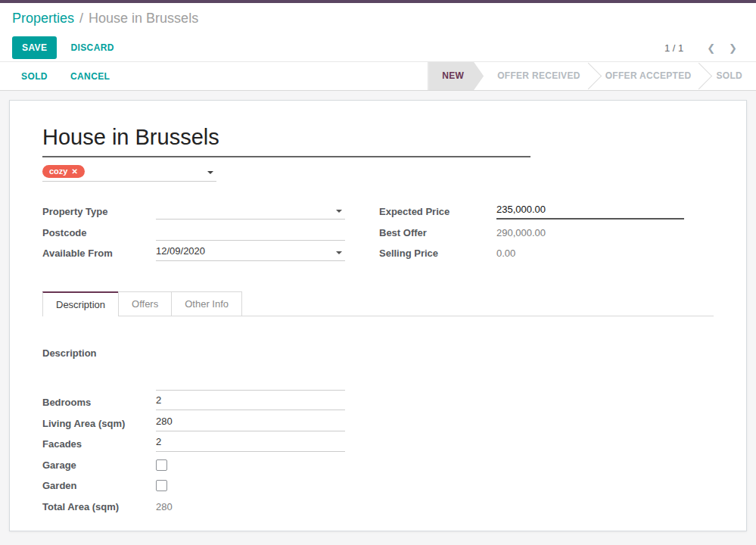 The height and width of the screenshot is (545, 756). Describe the element at coordinates (546, 212) in the screenshot. I see `field-row-expected-price: Expected Price 235,000.00` at that location.